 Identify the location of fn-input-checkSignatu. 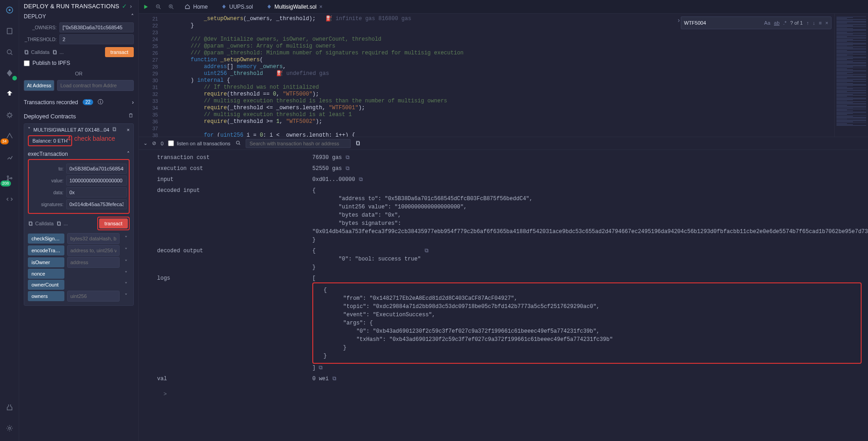
(93, 239).